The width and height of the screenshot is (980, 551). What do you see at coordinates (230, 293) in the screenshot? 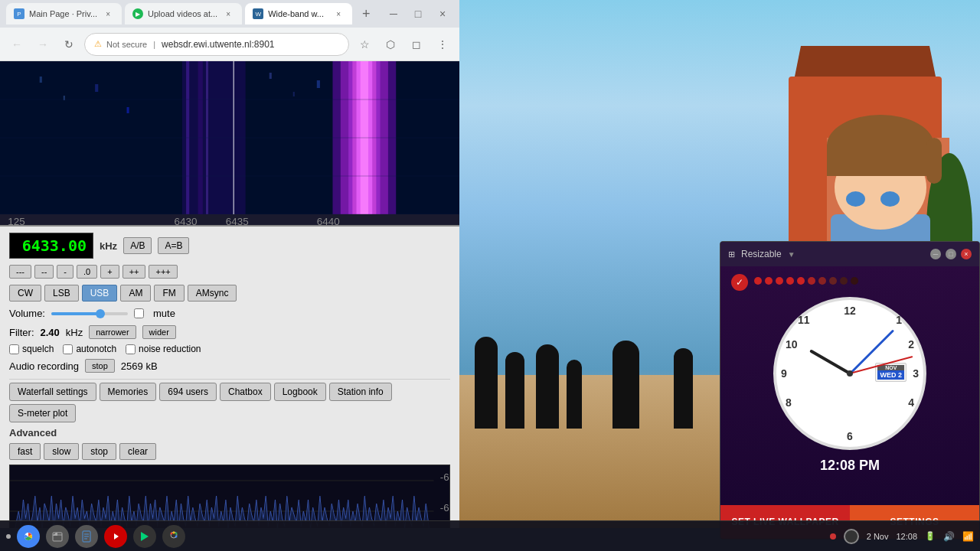
I see `mode-buttons: CW LSB USB AM FM AMsync` at bounding box center [230, 293].